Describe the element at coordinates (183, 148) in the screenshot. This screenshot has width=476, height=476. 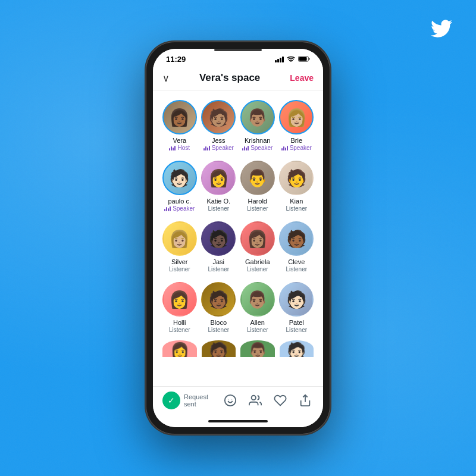
I see `role-label: Host` at that location.